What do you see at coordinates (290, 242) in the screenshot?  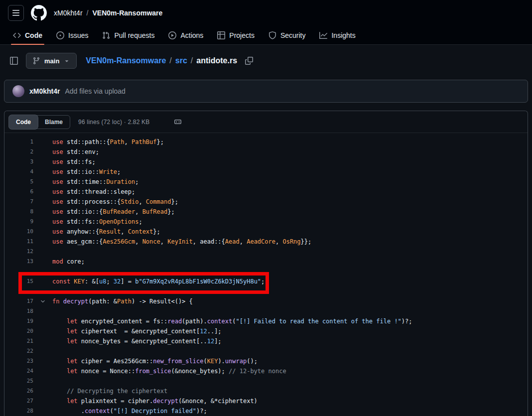 I see `code-text: use aes_gcm::{Aes256Gcm, Nonce, KeyInit,…` at bounding box center [290, 242].